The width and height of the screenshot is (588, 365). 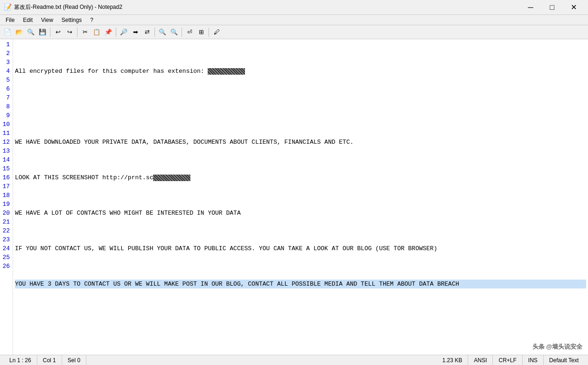 I want to click on line-num-15: 15, so click(x=6, y=169).